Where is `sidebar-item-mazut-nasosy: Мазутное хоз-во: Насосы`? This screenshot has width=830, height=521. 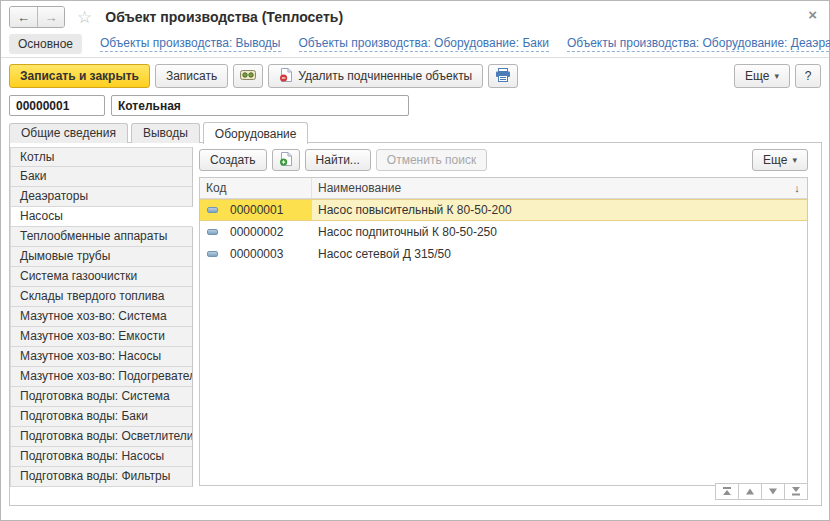 sidebar-item-mazut-nasosy: Мазутное хоз-во: Насосы is located at coordinates (102, 357).